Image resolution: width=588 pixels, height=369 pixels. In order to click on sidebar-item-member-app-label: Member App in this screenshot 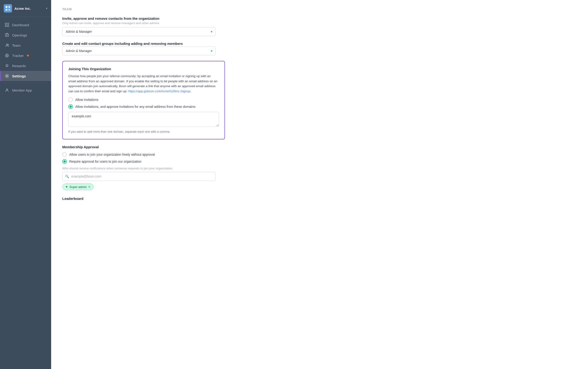, I will do `click(22, 90)`.